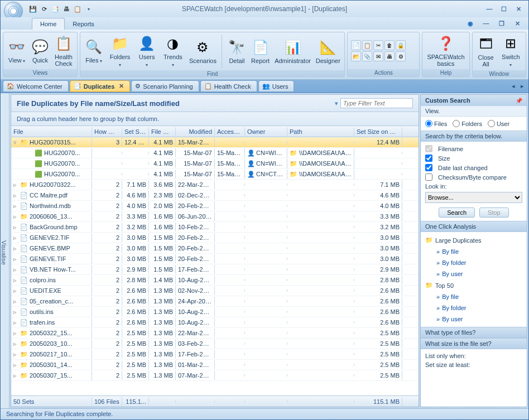 Image resolution: width=529 pixels, height=420 pixels. What do you see at coordinates (5, 251) in the screenshot?
I see `visualise-collapsed-panel: Visualise` at bounding box center [5, 251].